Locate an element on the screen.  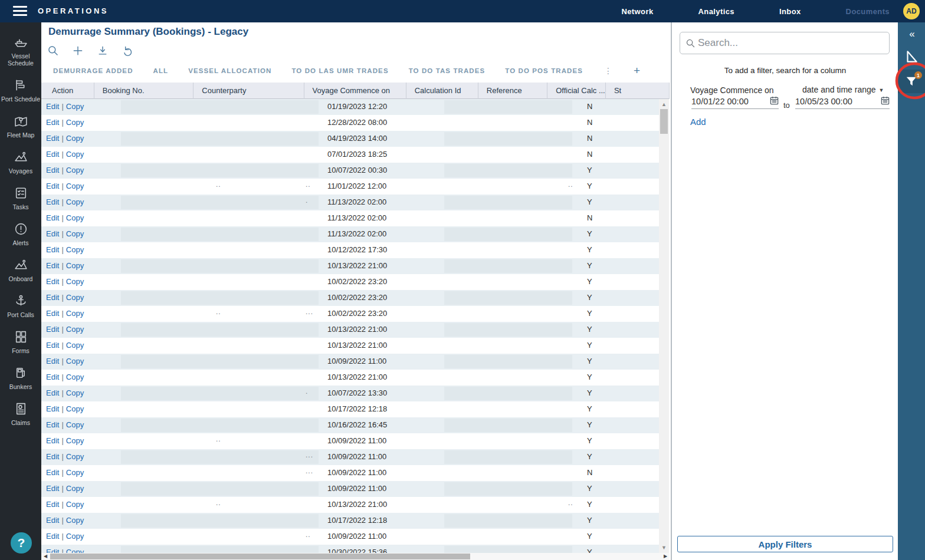
column-header-reference: Reference is located at coordinates (513, 91).